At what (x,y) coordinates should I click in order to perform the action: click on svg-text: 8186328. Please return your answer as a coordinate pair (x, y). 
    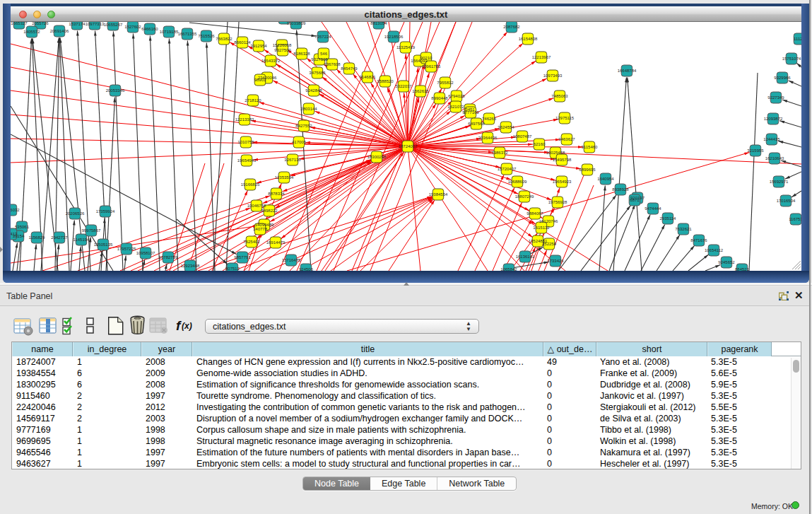
    Looking at the image, I should click on (302, 54).